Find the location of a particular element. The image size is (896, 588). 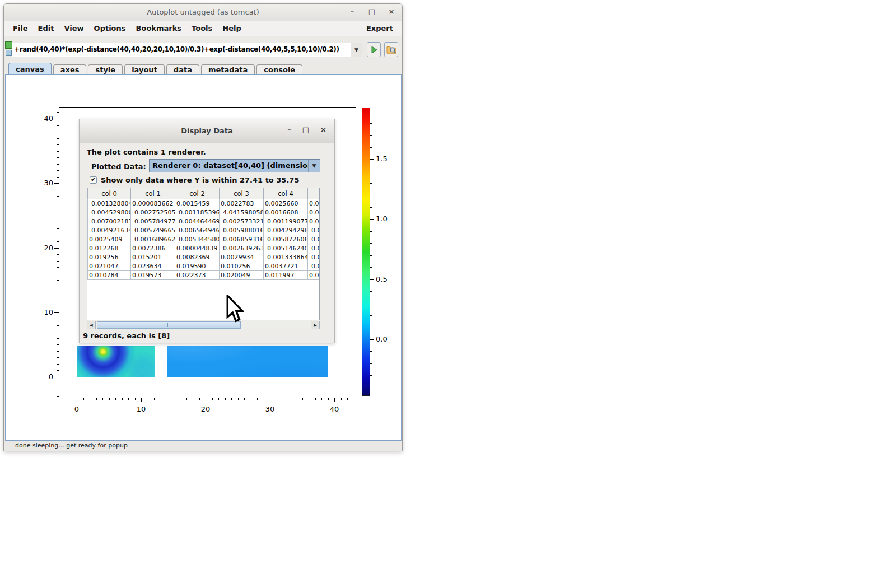

heatmap-patch-right is located at coordinates (248, 362).